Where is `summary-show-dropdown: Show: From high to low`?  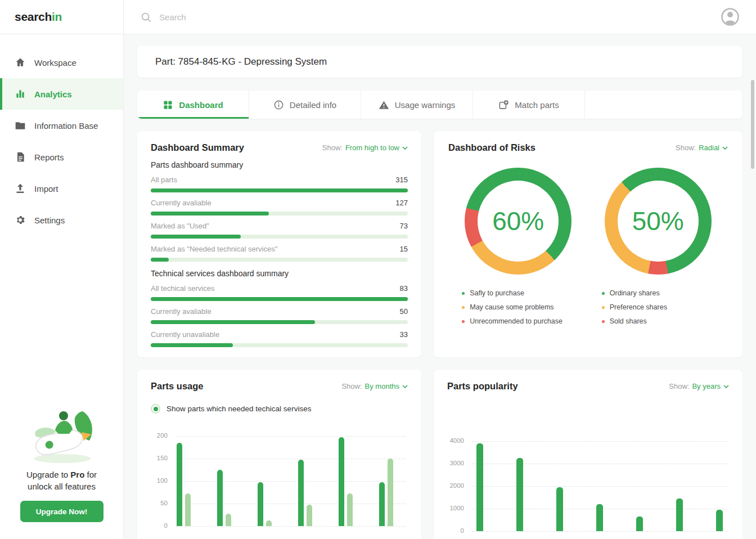
summary-show-dropdown: Show: From high to low is located at coordinates (365, 147).